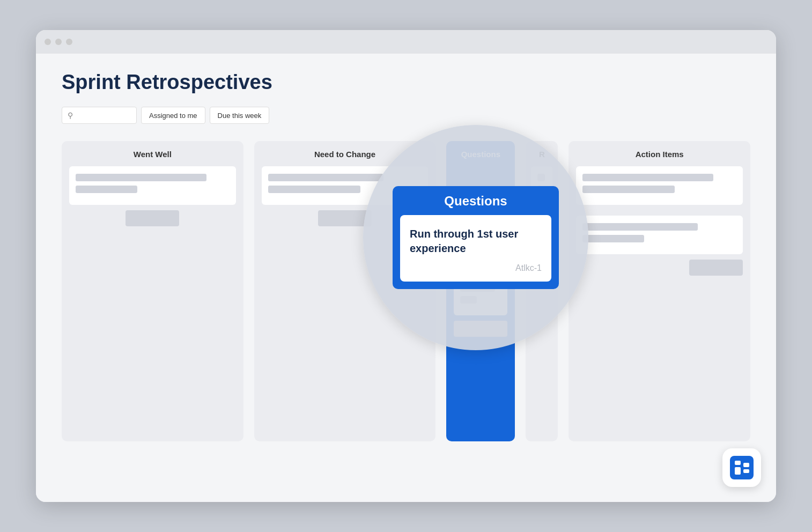  What do you see at coordinates (152, 291) in the screenshot?
I see `column-went-well: Went Well` at bounding box center [152, 291].